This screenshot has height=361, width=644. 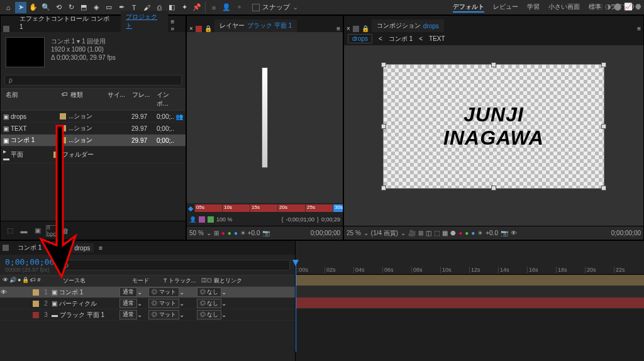 What do you see at coordinates (494, 126) in the screenshot?
I see `comp-canvas: JUNJI INAGAWA` at bounding box center [494, 126].